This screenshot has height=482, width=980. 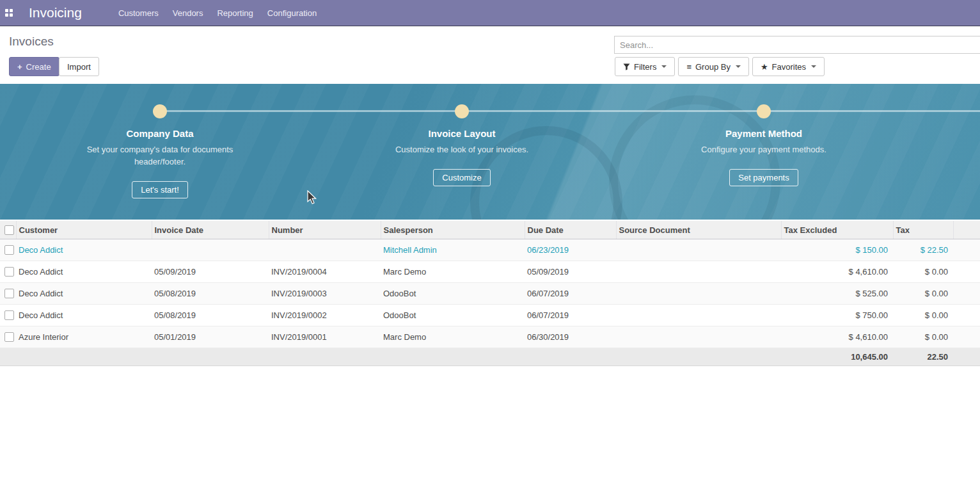 What do you see at coordinates (714, 67) in the screenshot?
I see `group-by-button: ≡ Group By` at bounding box center [714, 67].